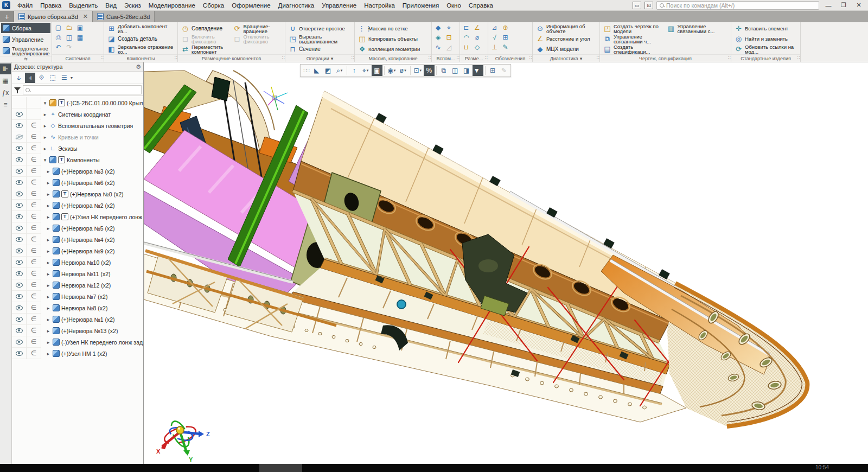 Image resolution: width=868 pixels, height=472 pixels. I want to click on taskbar-app-segment, so click(281, 468).